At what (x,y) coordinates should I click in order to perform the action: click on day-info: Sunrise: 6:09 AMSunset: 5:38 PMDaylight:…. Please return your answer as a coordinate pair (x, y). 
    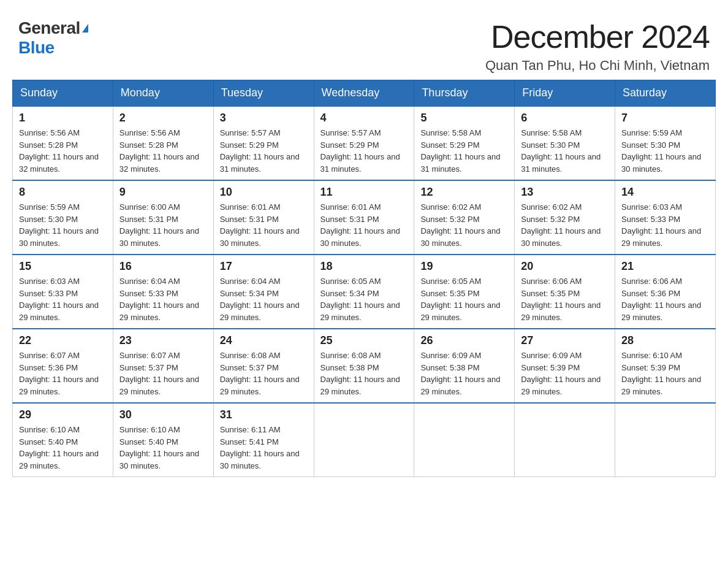
    Looking at the image, I should click on (464, 373).